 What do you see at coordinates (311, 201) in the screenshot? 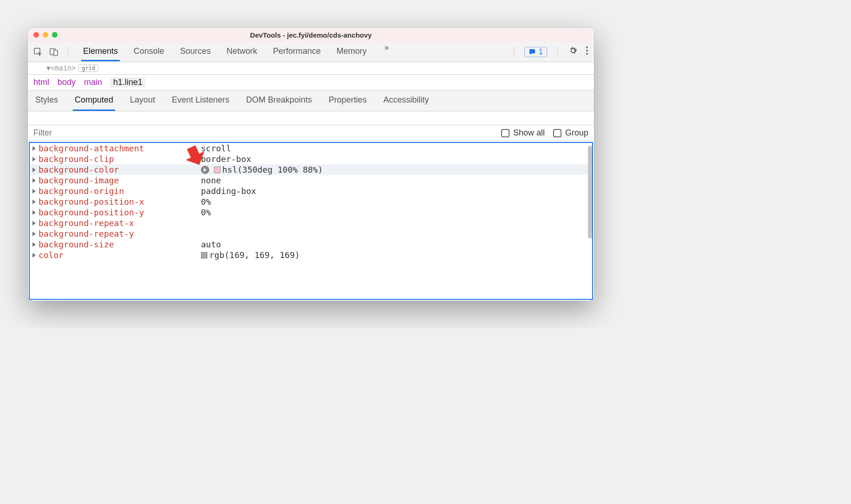
I see `property-row: background-position-x0%` at bounding box center [311, 201].